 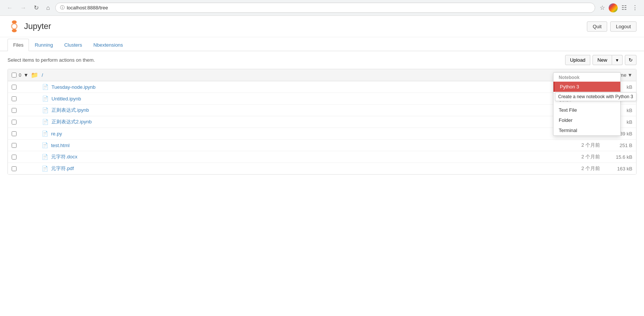 I want to click on table-row: 📄 正则表达式2.ipynb kB, so click(x=322, y=122).